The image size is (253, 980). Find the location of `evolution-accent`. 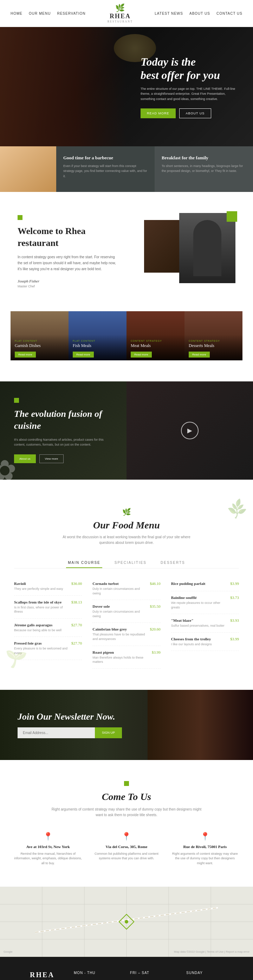

evolution-accent is located at coordinates (63, 400).